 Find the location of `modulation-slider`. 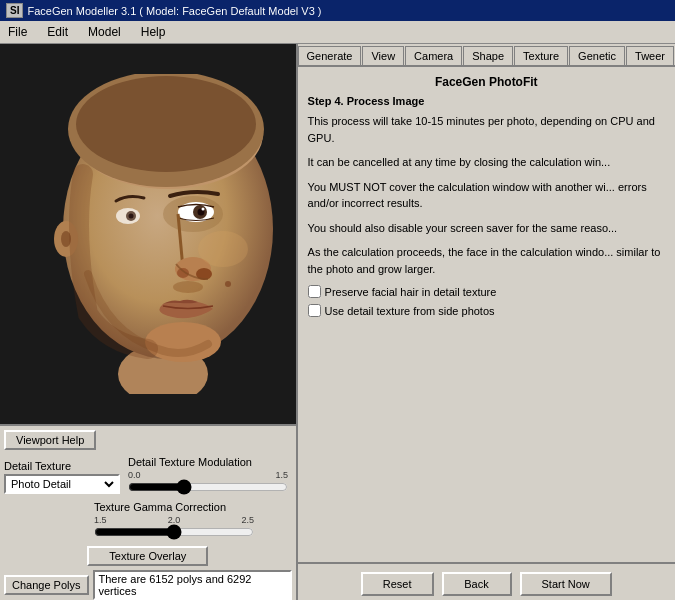

modulation-slider is located at coordinates (208, 487).